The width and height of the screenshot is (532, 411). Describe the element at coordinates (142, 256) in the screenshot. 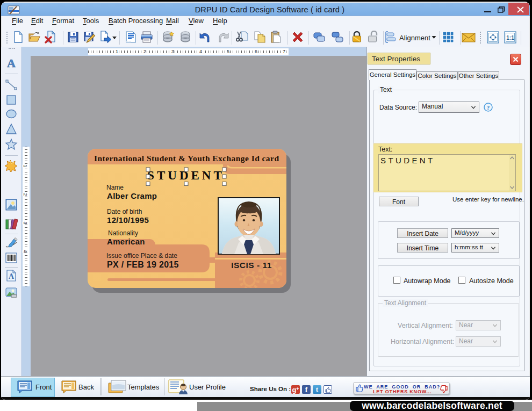

I see `svg-text: Issue office Place & date` at that location.